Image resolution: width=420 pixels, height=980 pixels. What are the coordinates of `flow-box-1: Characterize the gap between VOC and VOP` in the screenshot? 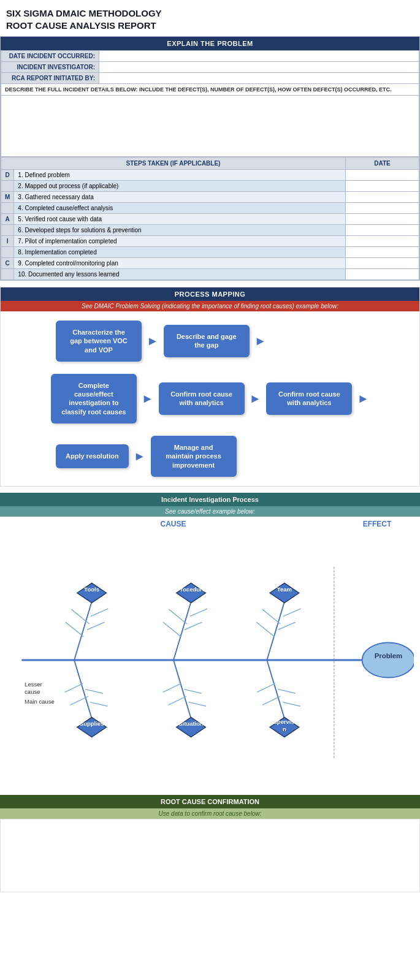 It's located at (99, 341).